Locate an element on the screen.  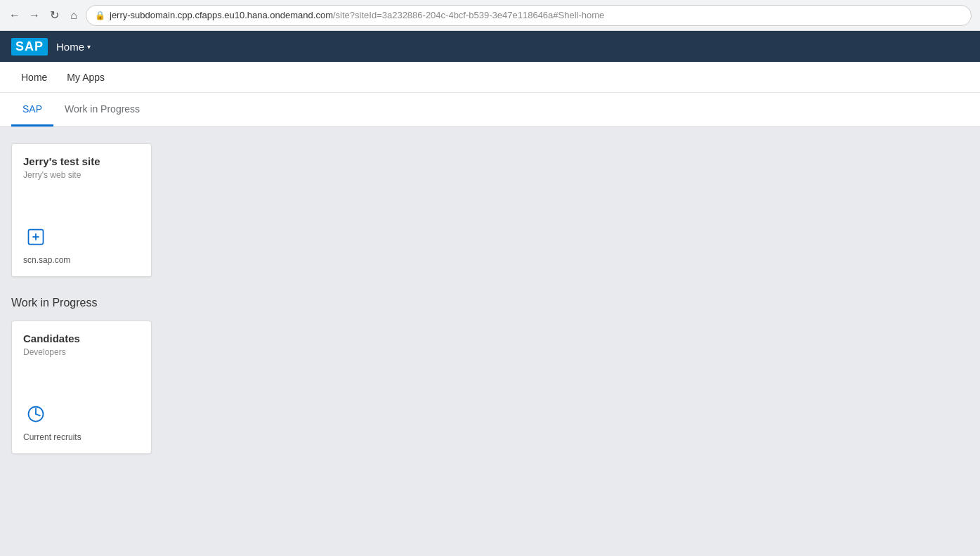
tile-icon-area: Current recruits is located at coordinates (81, 422).